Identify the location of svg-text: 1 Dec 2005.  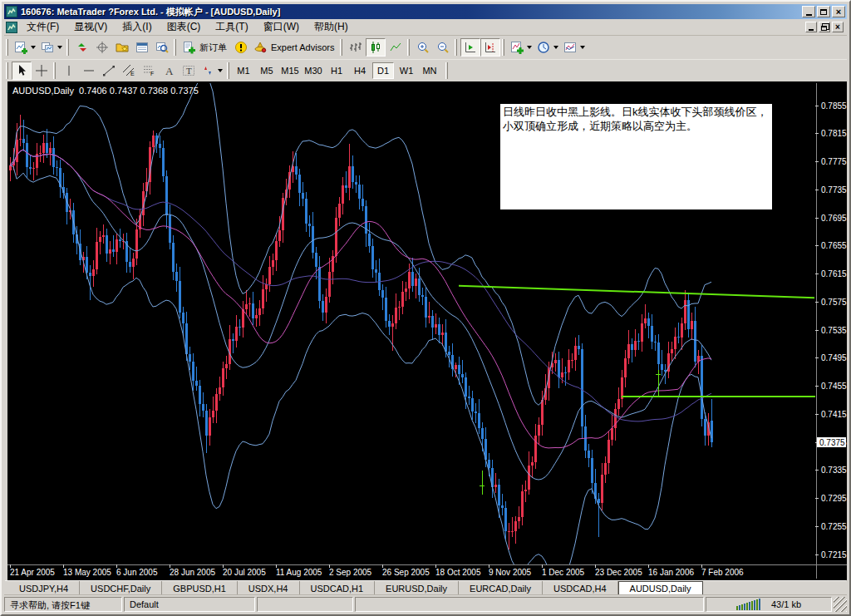
(563, 572).